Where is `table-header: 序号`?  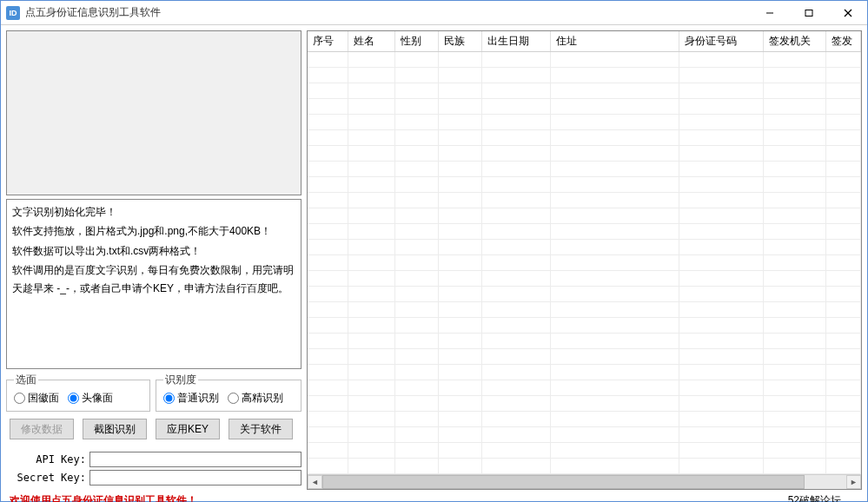 table-header: 序号 is located at coordinates (328, 42).